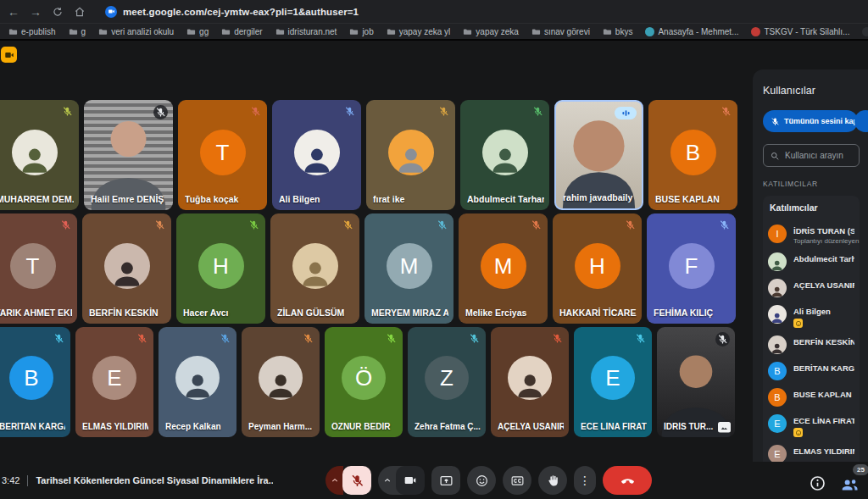 The height and width of the screenshot is (499, 868). I want to click on reaction-badge, so click(798, 324).